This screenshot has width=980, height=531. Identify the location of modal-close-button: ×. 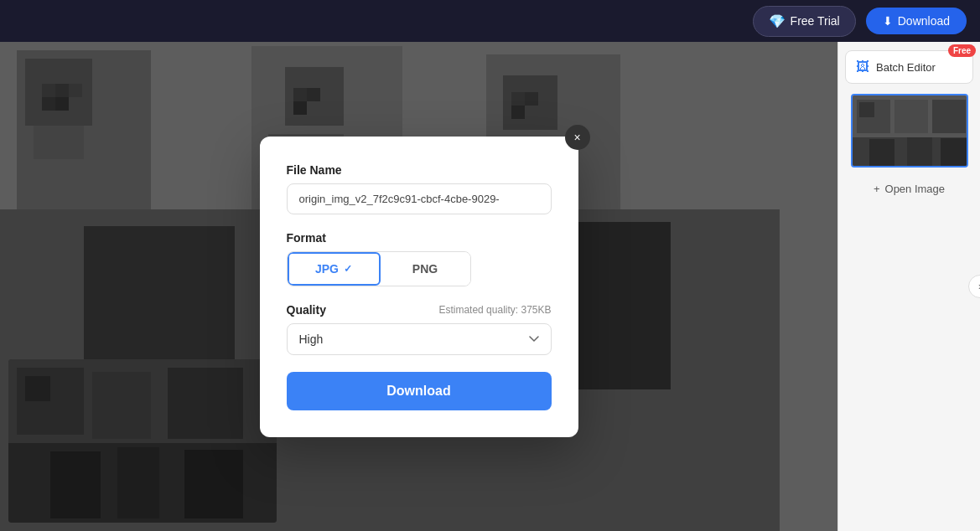
(578, 137).